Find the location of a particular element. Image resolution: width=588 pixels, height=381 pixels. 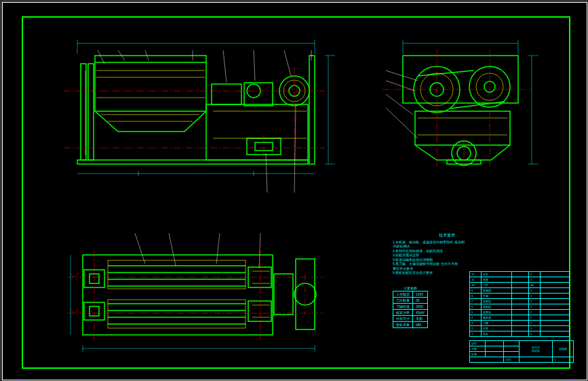

table-row: 外形尺寸见图 is located at coordinates (411, 319).